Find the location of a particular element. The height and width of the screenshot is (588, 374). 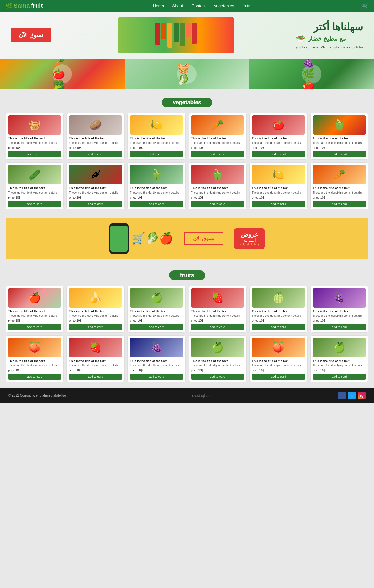

product-image: 🧺 is located at coordinates (35, 125).